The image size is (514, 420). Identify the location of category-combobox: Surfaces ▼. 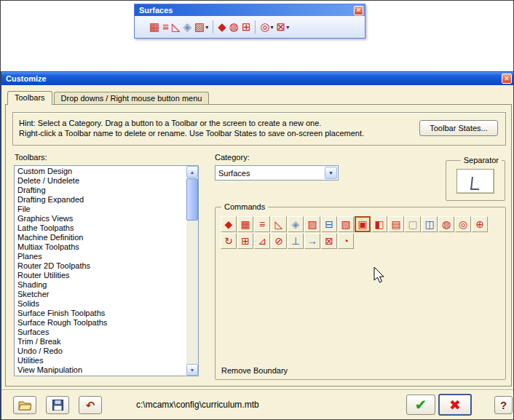
(277, 173).